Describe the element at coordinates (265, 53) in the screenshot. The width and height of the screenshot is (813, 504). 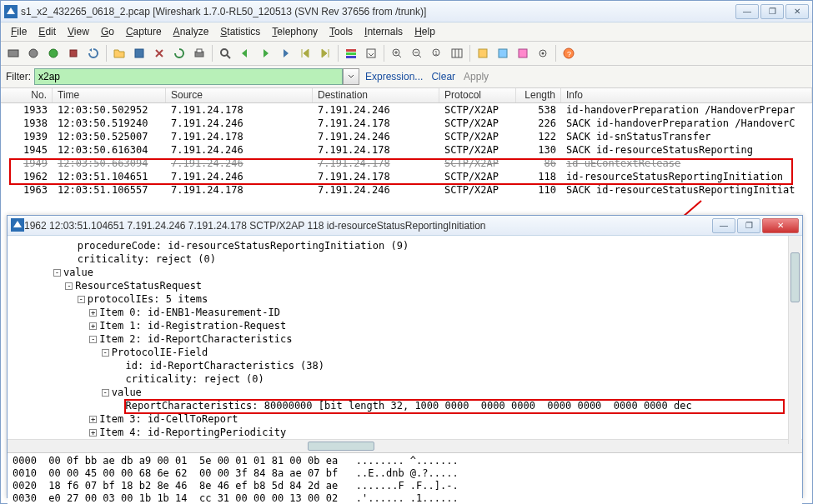
I see `go-forward-icon` at that location.